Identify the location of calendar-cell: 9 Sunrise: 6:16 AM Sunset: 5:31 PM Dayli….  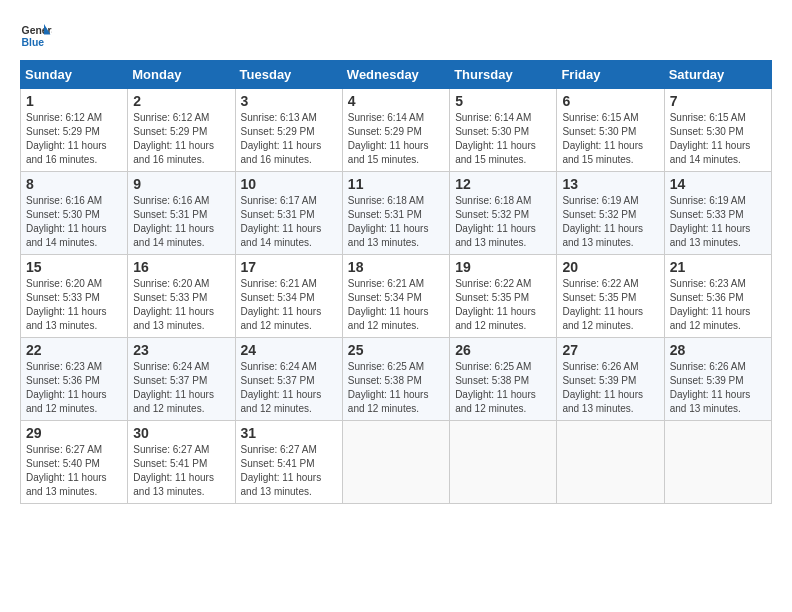
(182, 214).